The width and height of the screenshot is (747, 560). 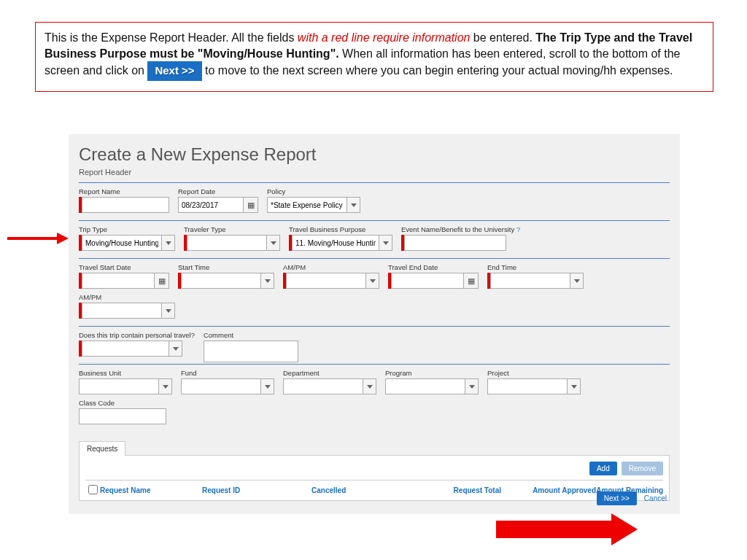 What do you see at coordinates (455, 243) in the screenshot?
I see `event-name-input` at bounding box center [455, 243].